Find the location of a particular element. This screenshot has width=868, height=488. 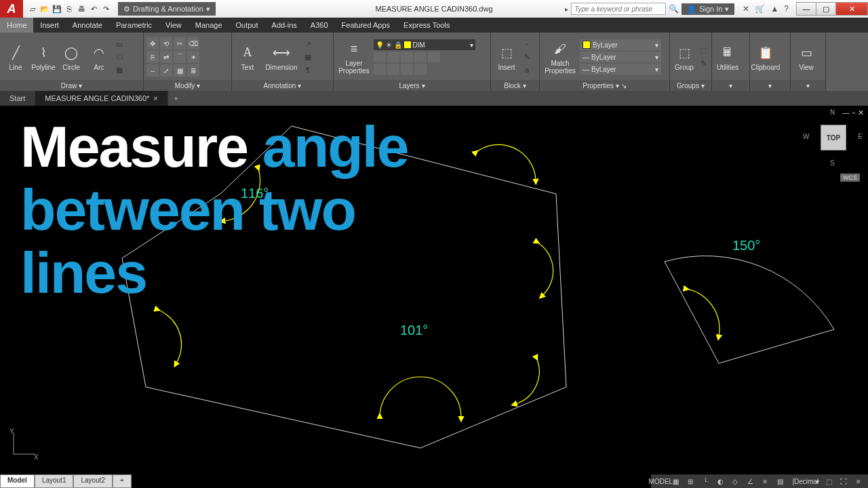

group-button: ⬚Group is located at coordinates (684, 57).